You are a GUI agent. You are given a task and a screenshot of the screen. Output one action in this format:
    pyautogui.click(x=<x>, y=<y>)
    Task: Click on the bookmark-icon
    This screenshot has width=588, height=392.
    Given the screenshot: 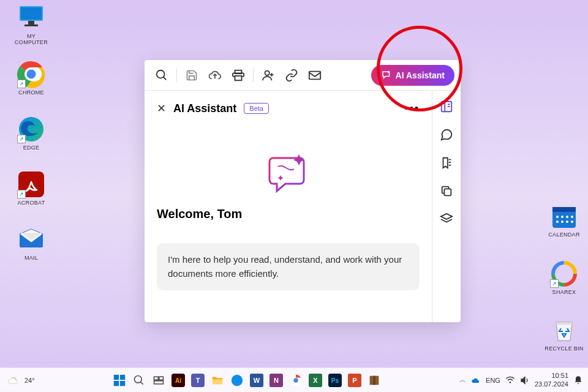 What is the action you would take?
    pyautogui.click(x=447, y=163)
    